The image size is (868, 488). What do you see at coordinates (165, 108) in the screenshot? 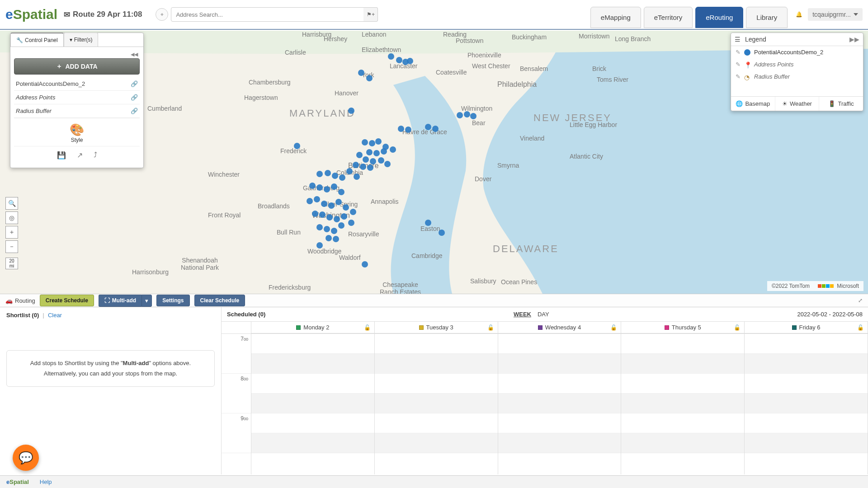
I see `map-label-city: Cumberland` at bounding box center [165, 108].